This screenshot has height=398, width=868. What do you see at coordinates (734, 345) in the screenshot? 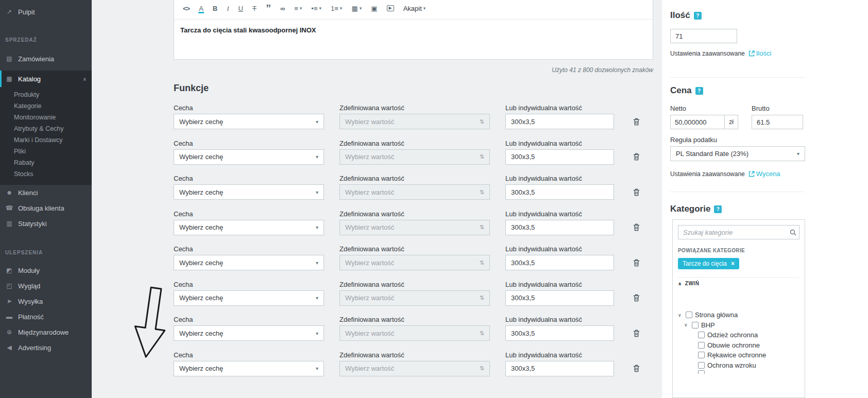
I see `category-label: Obuwie ochronne` at bounding box center [734, 345].